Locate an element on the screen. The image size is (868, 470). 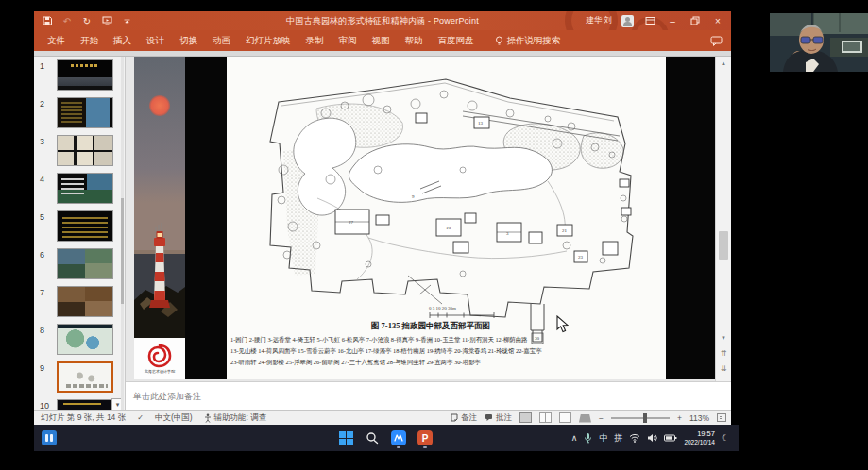
ribbon-display-options-icon is located at coordinates (650, 21).